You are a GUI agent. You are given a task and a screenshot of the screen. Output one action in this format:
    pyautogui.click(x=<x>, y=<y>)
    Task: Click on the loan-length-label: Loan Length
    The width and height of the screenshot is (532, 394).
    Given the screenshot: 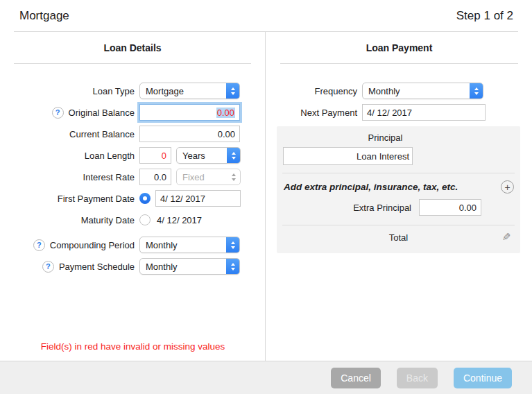 What is the action you would take?
    pyautogui.click(x=110, y=155)
    